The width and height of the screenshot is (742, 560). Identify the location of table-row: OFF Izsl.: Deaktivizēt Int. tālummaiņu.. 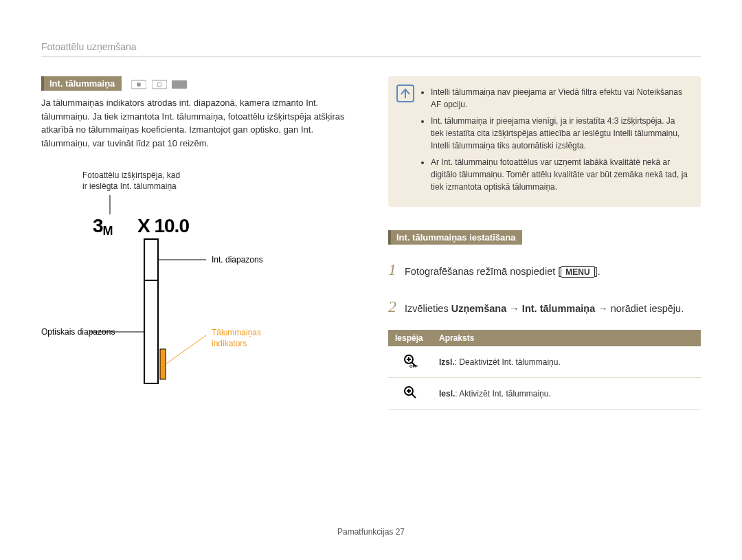
(544, 362).